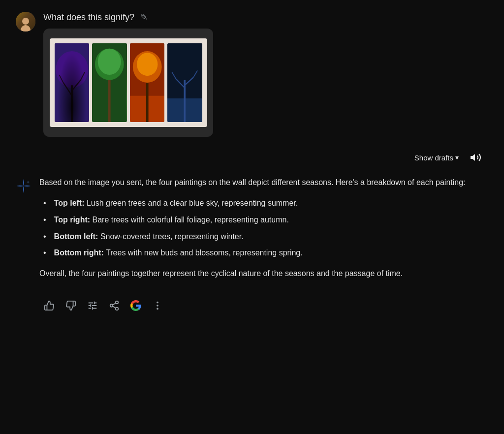 The height and width of the screenshot is (434, 504). Describe the element at coordinates (178, 253) in the screenshot. I see `list-item-text: Bottom right: Trees with new buds and bl…` at that location.